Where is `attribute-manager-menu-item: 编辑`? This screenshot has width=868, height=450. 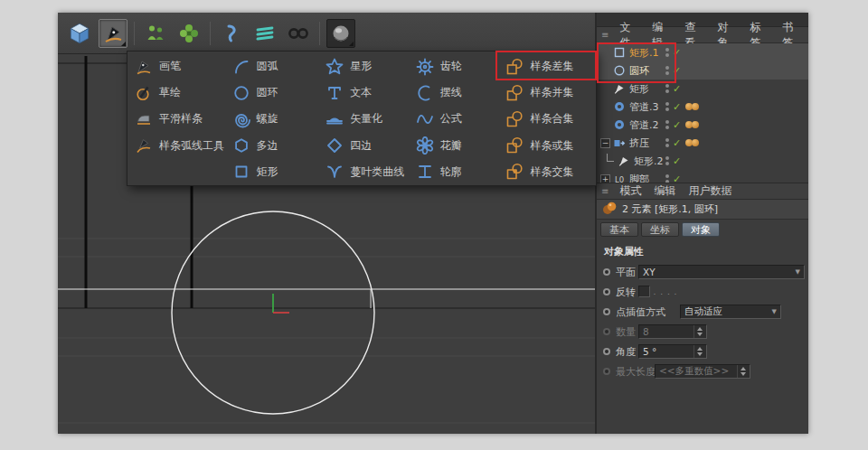 attribute-manager-menu-item: 编辑 is located at coordinates (665, 192).